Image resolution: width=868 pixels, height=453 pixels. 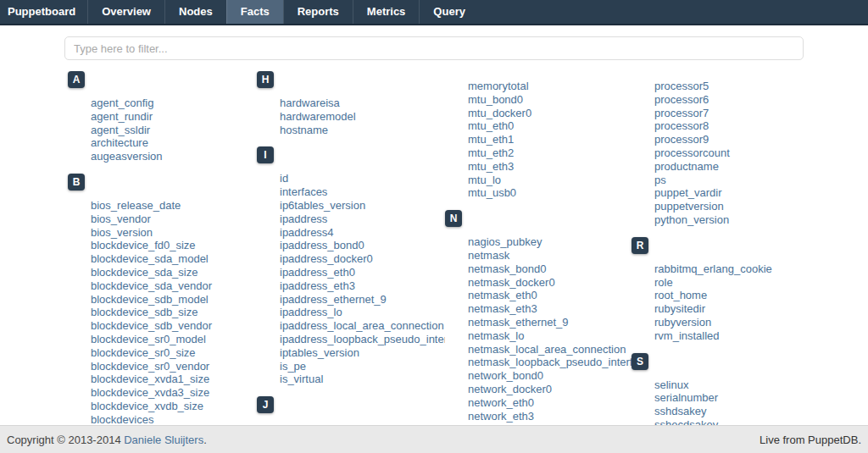 I want to click on fact-link-netmask: netmask, so click(x=488, y=256).